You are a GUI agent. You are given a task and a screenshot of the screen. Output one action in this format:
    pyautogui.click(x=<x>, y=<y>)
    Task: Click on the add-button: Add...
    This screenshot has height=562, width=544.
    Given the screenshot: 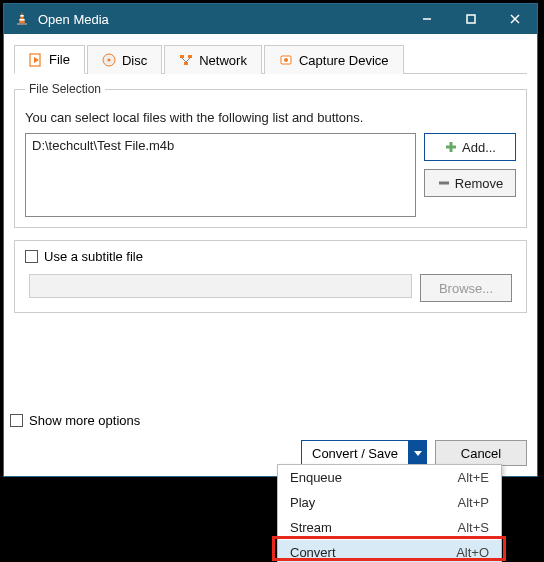 What is the action you would take?
    pyautogui.click(x=470, y=147)
    